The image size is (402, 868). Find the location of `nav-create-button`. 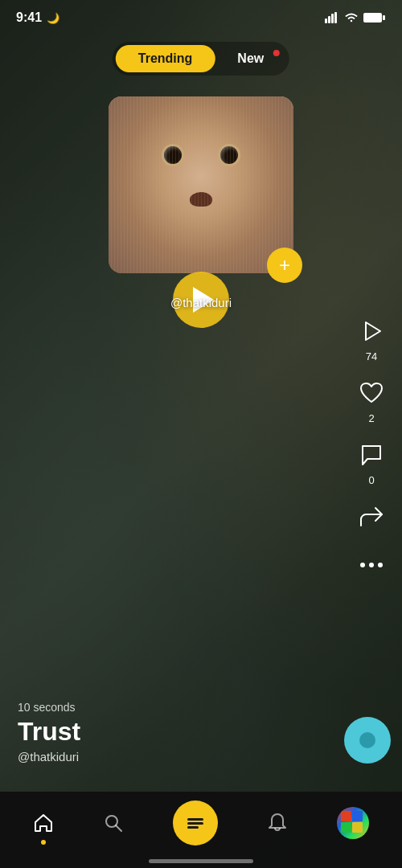

nav-create-button is located at coordinates (195, 823).